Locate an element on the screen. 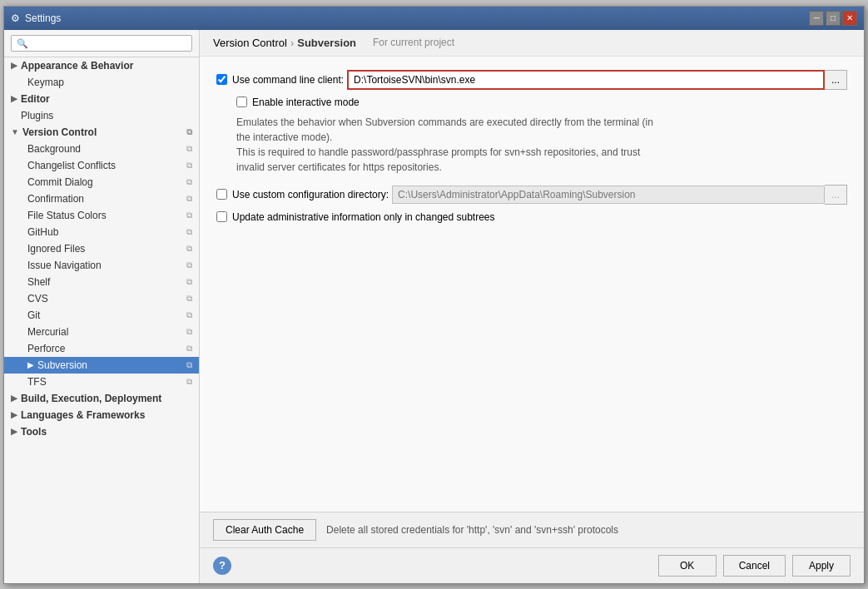 The image size is (868, 589). sidebar-item-appearance: ▶ Appearance & Behavior is located at coordinates (102, 66).